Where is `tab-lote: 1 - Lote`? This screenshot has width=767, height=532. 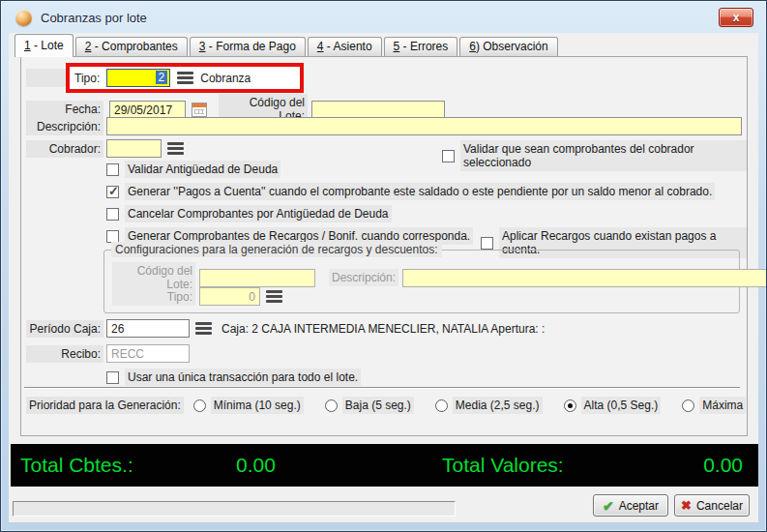 tab-lote: 1 - Lote is located at coordinates (44, 45).